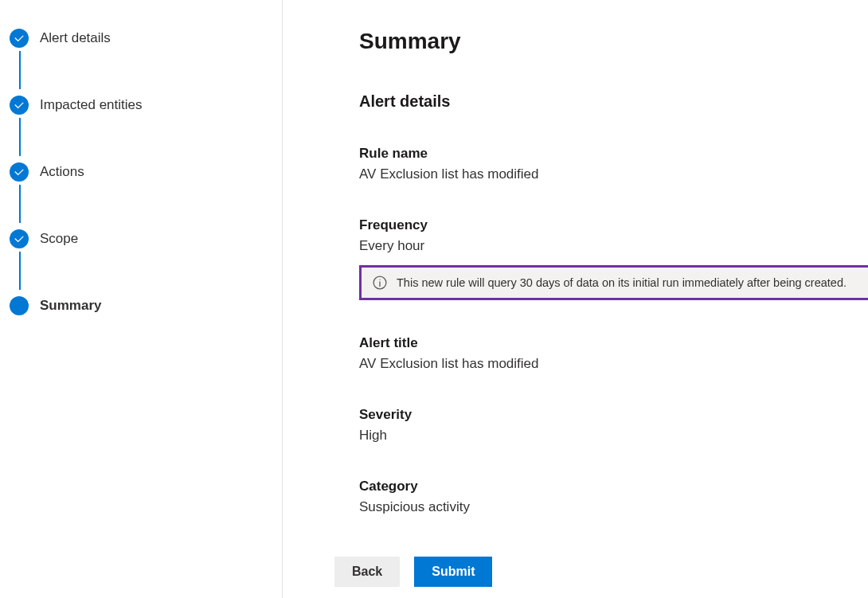 Image resolution: width=868 pixels, height=598 pixels. What do you see at coordinates (613, 246) in the screenshot?
I see `field-value: Every hour` at bounding box center [613, 246].